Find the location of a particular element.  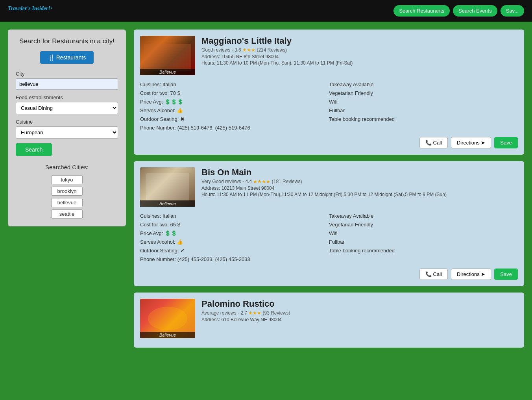

restaurant-name: Bis On Main is located at coordinates (360, 172).